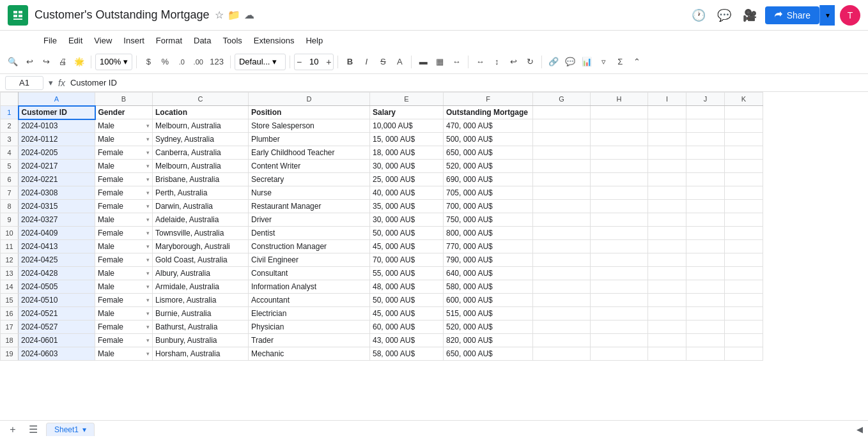 The height and width of the screenshot is (438, 868). Describe the element at coordinates (46, 62) in the screenshot. I see `redo-btn: ↪` at that location.